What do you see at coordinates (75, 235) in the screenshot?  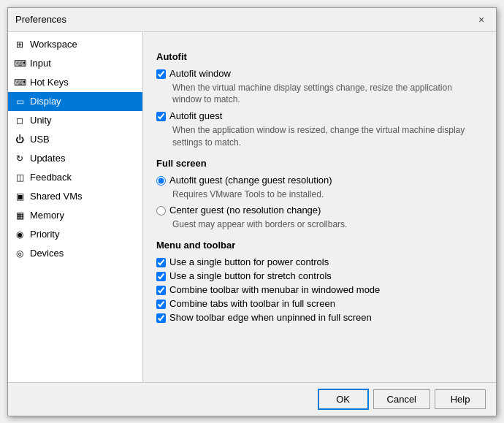 I see `sidebar-item-priority: ◉Priority` at bounding box center [75, 235].